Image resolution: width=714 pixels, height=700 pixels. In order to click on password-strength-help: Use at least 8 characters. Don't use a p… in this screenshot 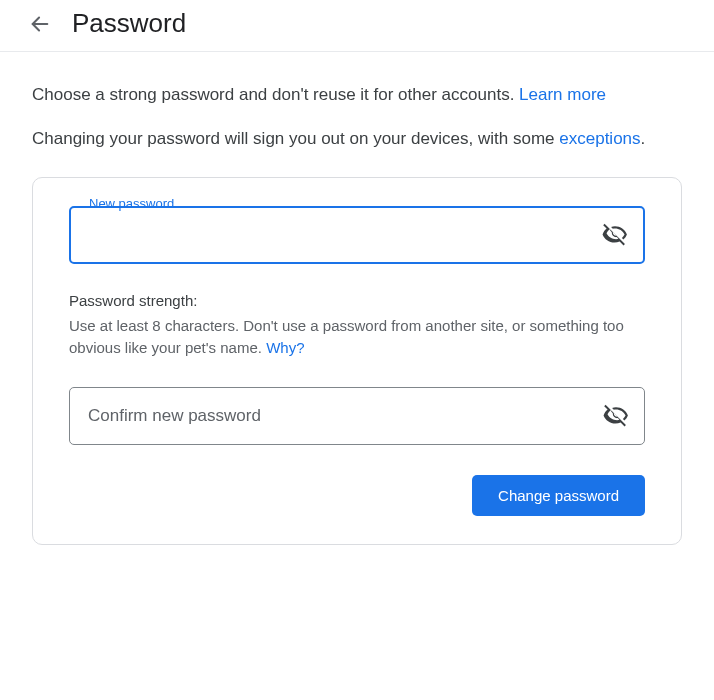, I will do `click(357, 337)`.